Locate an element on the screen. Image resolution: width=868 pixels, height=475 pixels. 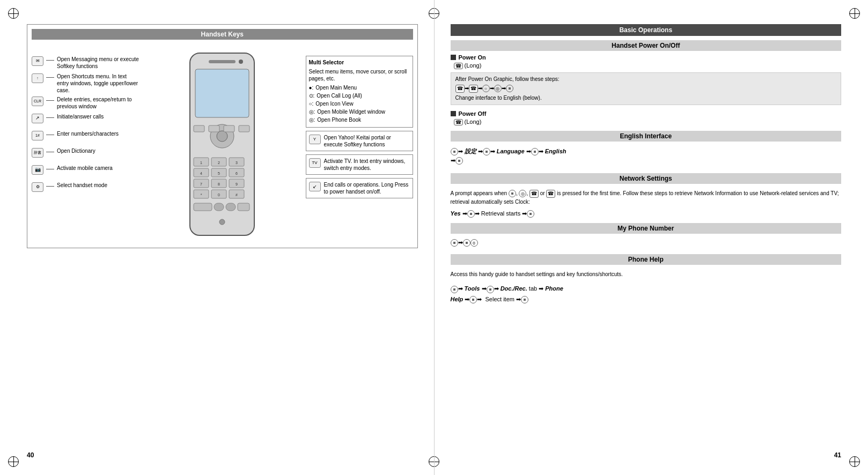
page-number-right: 41 is located at coordinates (838, 455).